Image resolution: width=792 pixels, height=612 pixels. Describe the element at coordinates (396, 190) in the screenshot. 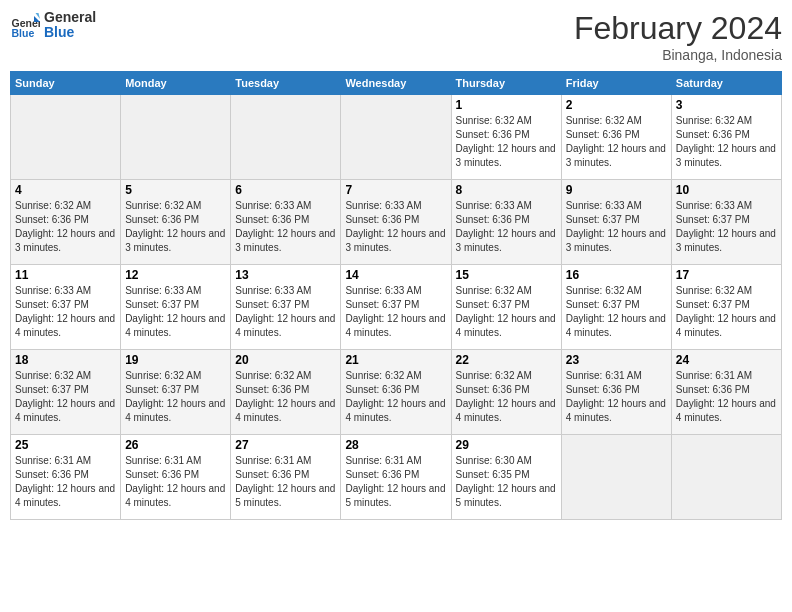

I see `day-number: 7` at that location.